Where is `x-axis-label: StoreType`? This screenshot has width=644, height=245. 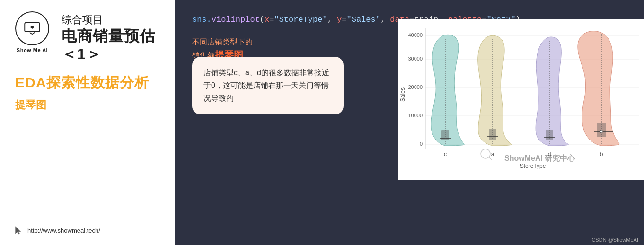
x-axis-label: StoreType is located at coordinates (533, 166).